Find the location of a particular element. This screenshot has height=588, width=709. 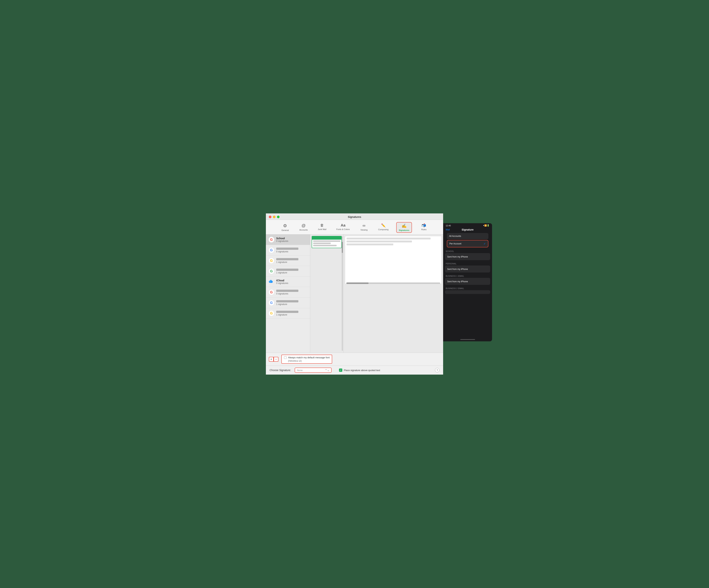

phone-personal-sig: Sent from my iPhone is located at coordinates (468, 269).